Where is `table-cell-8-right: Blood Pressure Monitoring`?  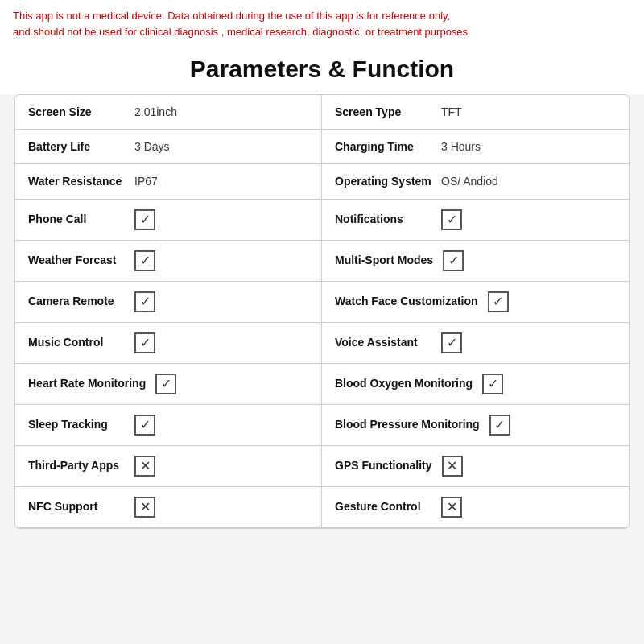 table-cell-8-right: Blood Pressure Monitoring is located at coordinates (475, 425).